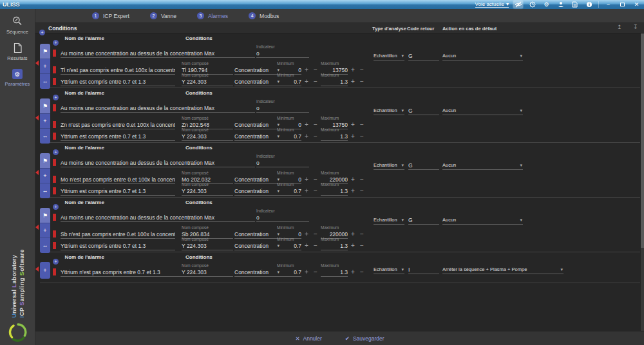 The image size is (644, 345). I want to click on sidebar-item-parametres: ⚙ Paramètres, so click(17, 78).